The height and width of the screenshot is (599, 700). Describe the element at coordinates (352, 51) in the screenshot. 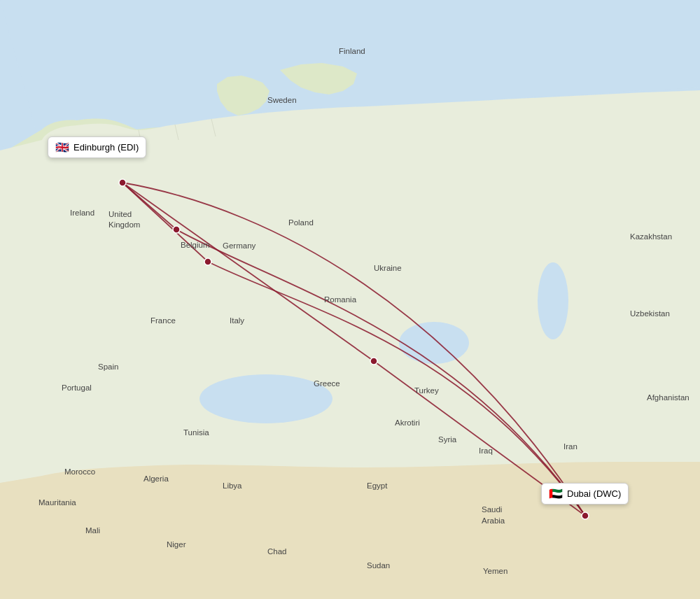

I see `svg-text: Finland` at that location.